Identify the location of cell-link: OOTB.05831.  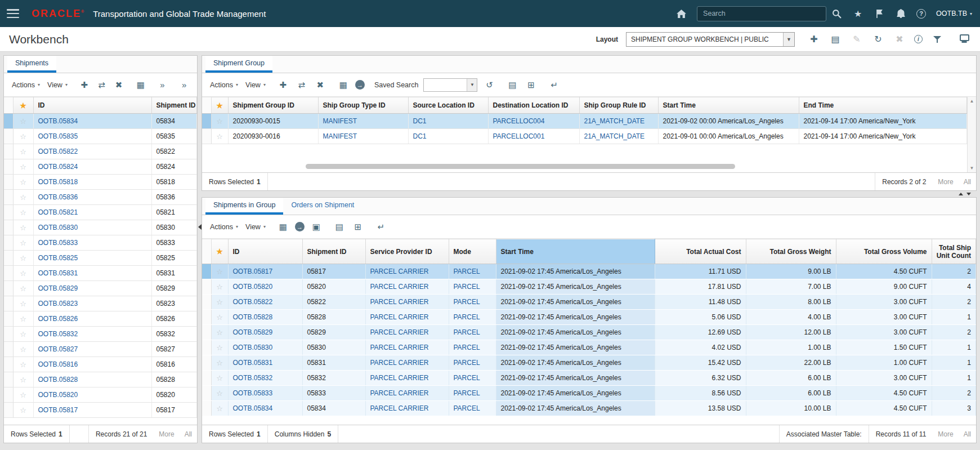
(59, 273).